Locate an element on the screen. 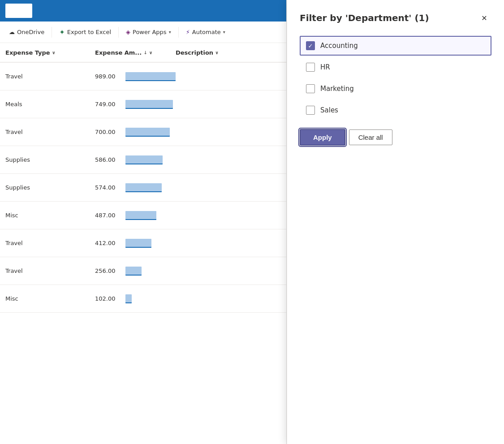  expense-amount-cell: 102.00 is located at coordinates (135, 299).